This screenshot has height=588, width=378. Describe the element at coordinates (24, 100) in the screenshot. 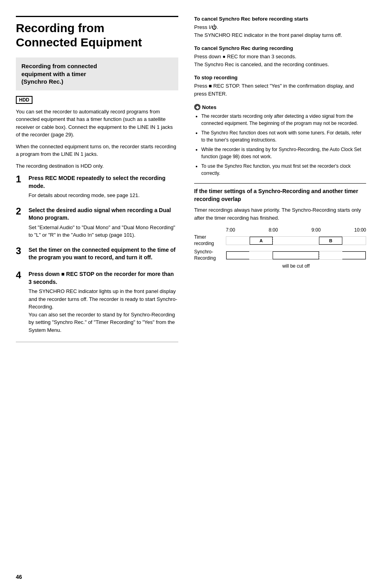

I see `hdd-badge: HDD` at that location.